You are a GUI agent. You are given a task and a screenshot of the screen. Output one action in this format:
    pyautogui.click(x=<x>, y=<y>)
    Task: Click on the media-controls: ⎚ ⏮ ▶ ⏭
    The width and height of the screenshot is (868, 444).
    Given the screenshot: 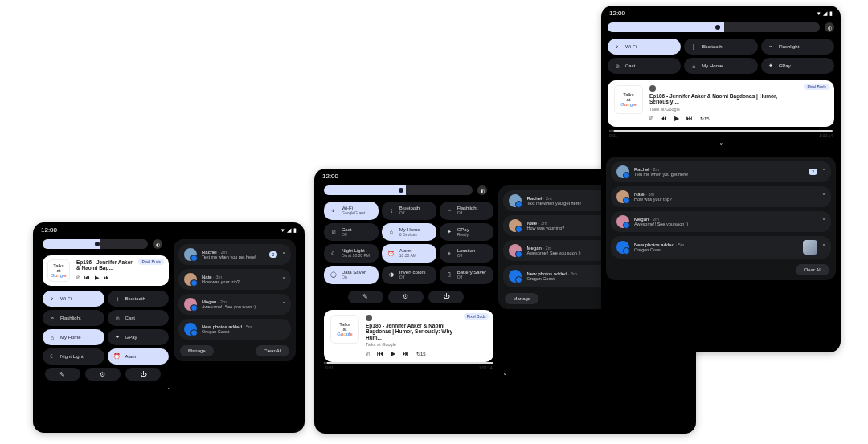 What is the action you would take?
    pyautogui.click(x=121, y=278)
    